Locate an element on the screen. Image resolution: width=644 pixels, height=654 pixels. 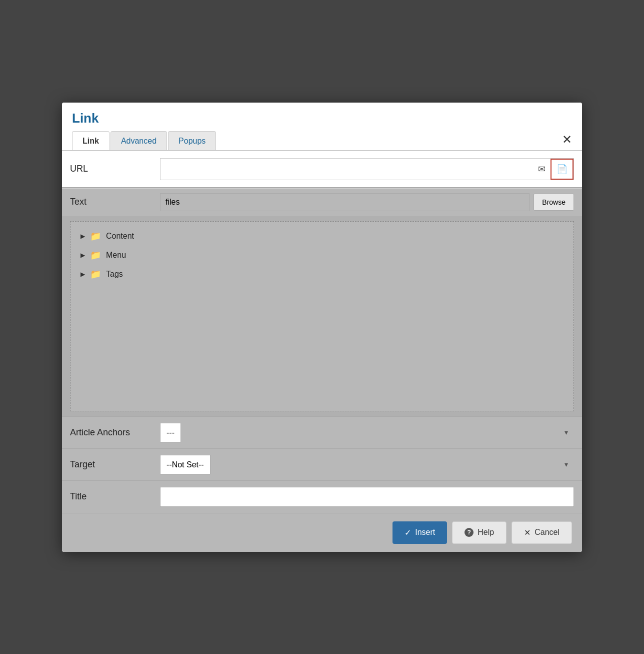
tree-arrow-content: ▶ is located at coordinates (83, 236).